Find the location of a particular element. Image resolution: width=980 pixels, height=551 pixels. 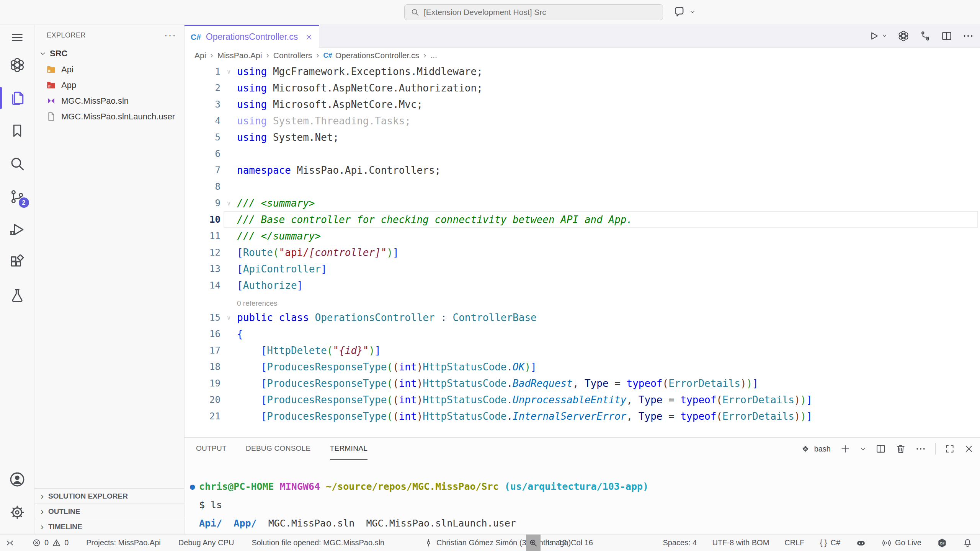

remote-indicator is located at coordinates (10, 543).